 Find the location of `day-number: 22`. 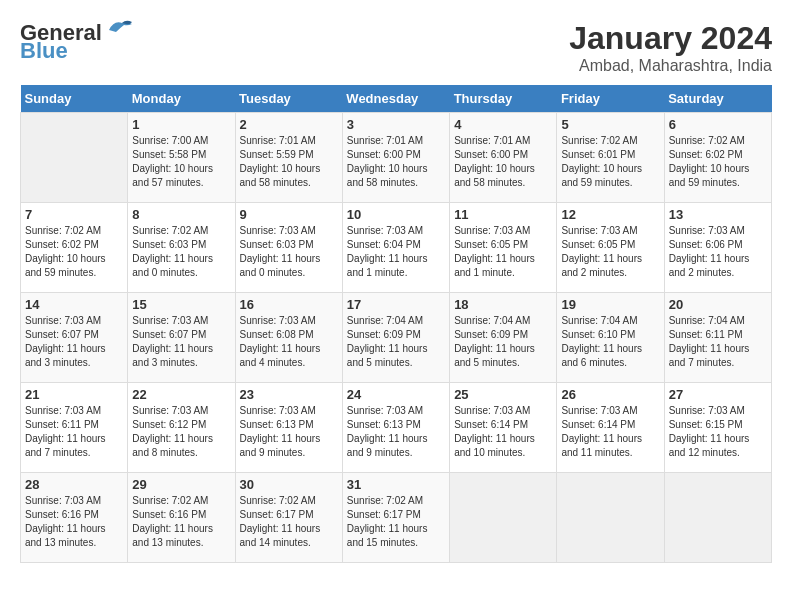

day-number: 22 is located at coordinates (181, 394).